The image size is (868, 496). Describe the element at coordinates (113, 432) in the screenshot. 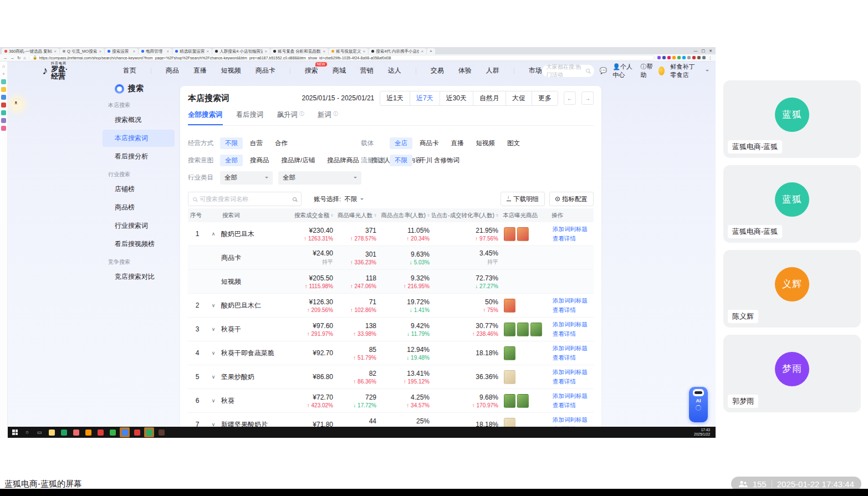

I see `taskbar-button-notes` at that location.